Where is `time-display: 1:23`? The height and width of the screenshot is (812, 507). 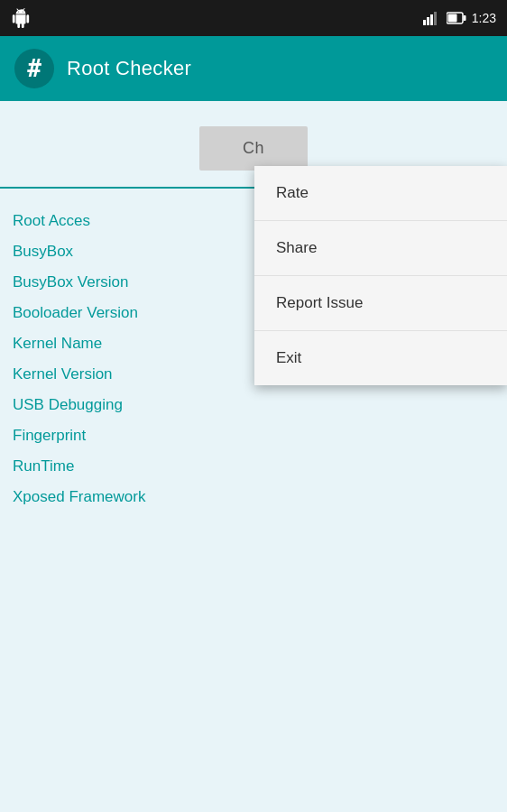
time-display: 1:23 is located at coordinates (484, 18).